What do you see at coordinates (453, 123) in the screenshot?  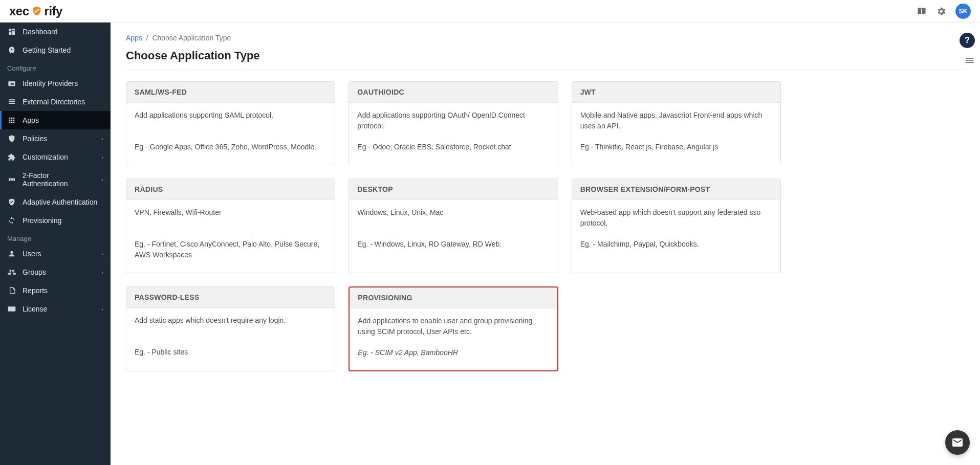 I see `app-type-card-oauth-oidc: OAUTH/OIDCAdd applications supporting OA…` at bounding box center [453, 123].